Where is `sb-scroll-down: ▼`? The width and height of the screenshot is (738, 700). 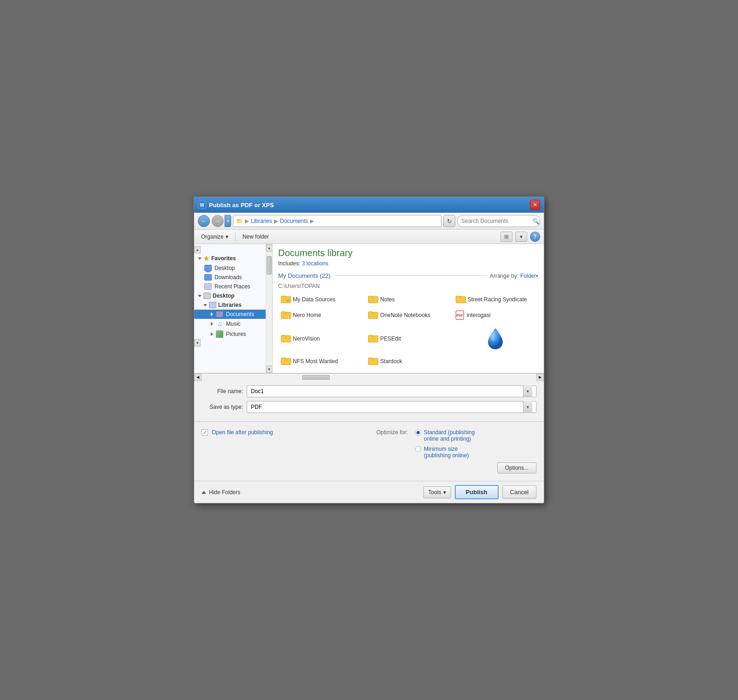
sb-scroll-down: ▼ is located at coordinates (269, 369).